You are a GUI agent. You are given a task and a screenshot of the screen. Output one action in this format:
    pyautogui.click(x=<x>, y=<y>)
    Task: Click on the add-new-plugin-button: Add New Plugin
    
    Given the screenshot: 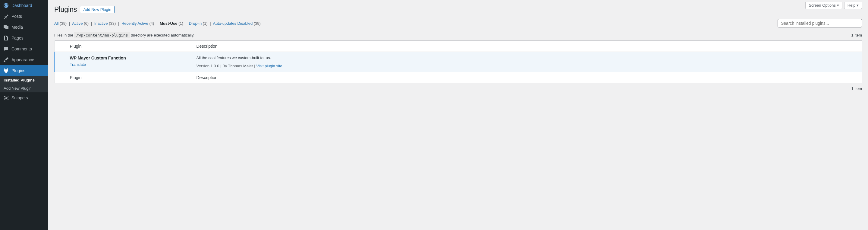 What is the action you would take?
    pyautogui.click(x=97, y=9)
    